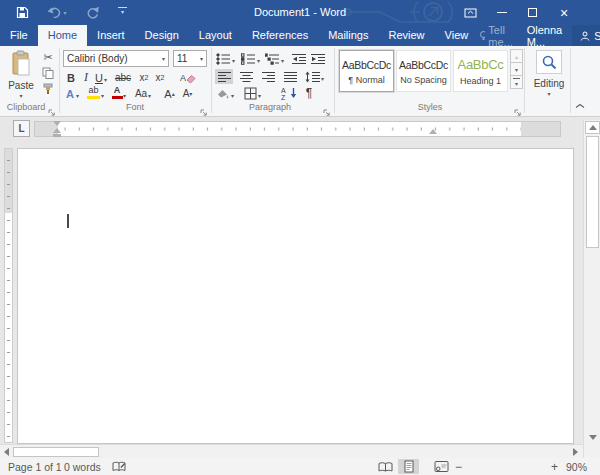 Image resolution: width=600 pixels, height=475 pixels. I want to click on account-user-name: Olenna M..., so click(544, 36).